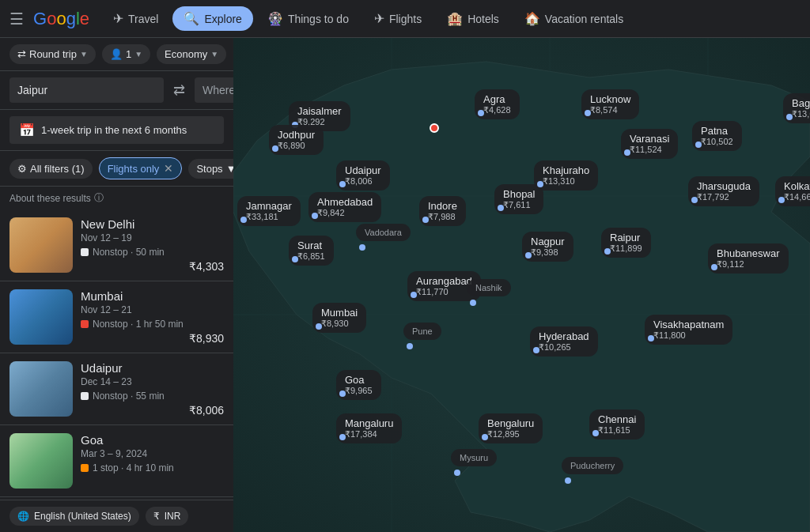 The width and height of the screenshot is (810, 532). What do you see at coordinates (519, 206) in the screenshot?
I see `city-price: ₹7,611` at bounding box center [519, 206].